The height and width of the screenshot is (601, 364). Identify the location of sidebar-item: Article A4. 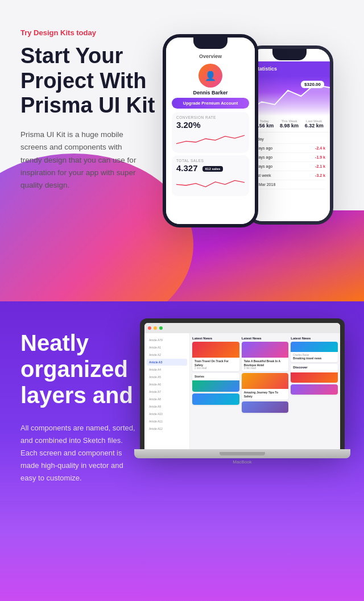
(167, 370).